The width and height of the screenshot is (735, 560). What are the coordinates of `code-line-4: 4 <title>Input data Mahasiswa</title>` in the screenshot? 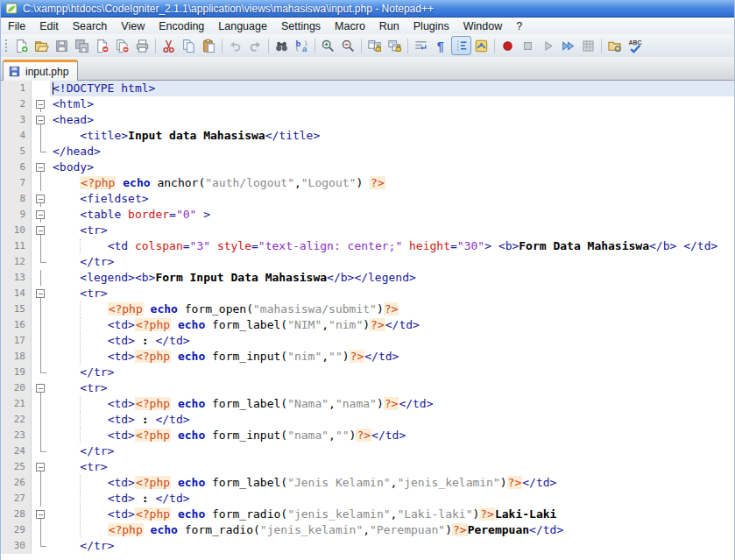 It's located at (368, 136).